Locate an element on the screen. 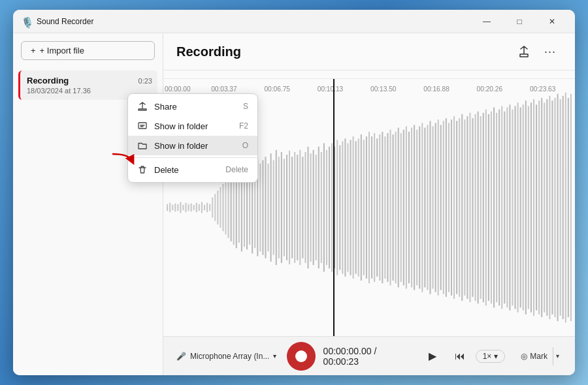 This screenshot has height=385, width=588. import-file-button: + + Import file is located at coordinates (88, 51).